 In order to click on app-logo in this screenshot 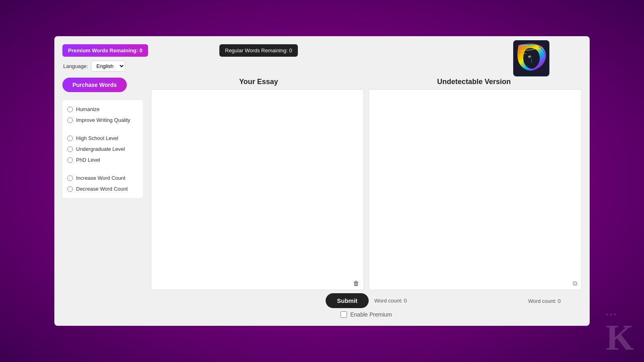, I will do `click(531, 58)`.